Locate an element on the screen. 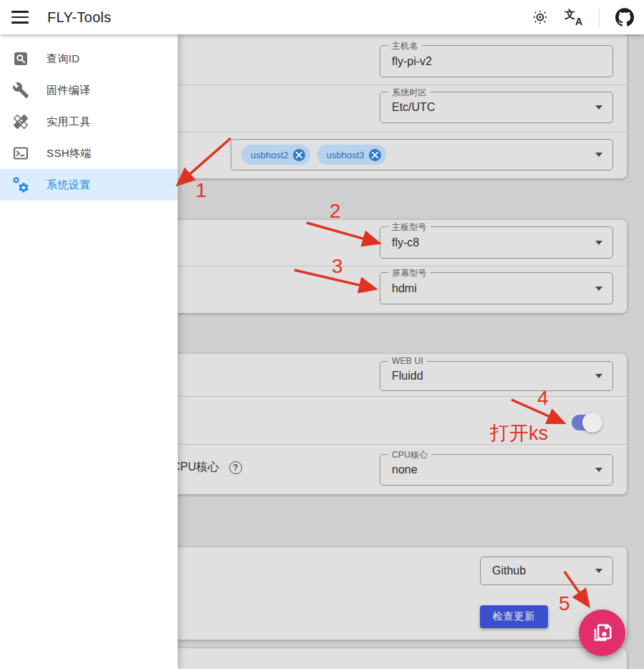 Image resolution: width=644 pixels, height=669 pixels. usbhost-multiselect: usbhost2 usbhost3 is located at coordinates (422, 155).